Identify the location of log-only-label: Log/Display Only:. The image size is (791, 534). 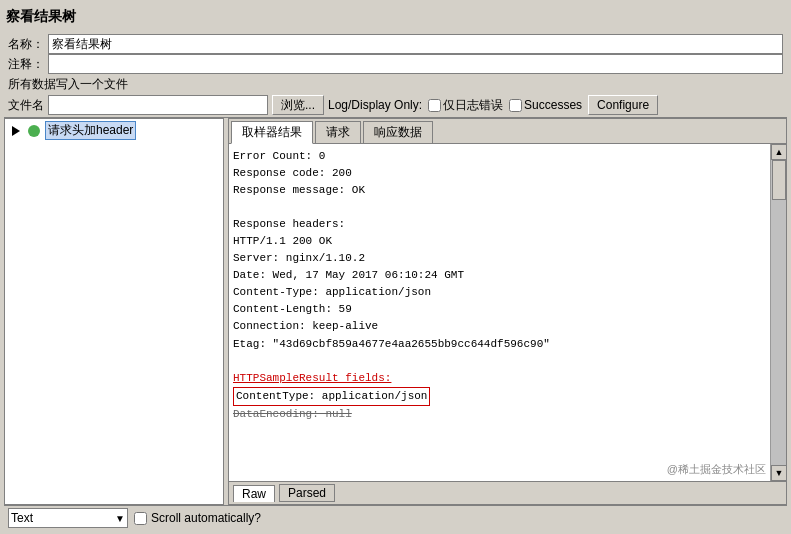
(375, 105).